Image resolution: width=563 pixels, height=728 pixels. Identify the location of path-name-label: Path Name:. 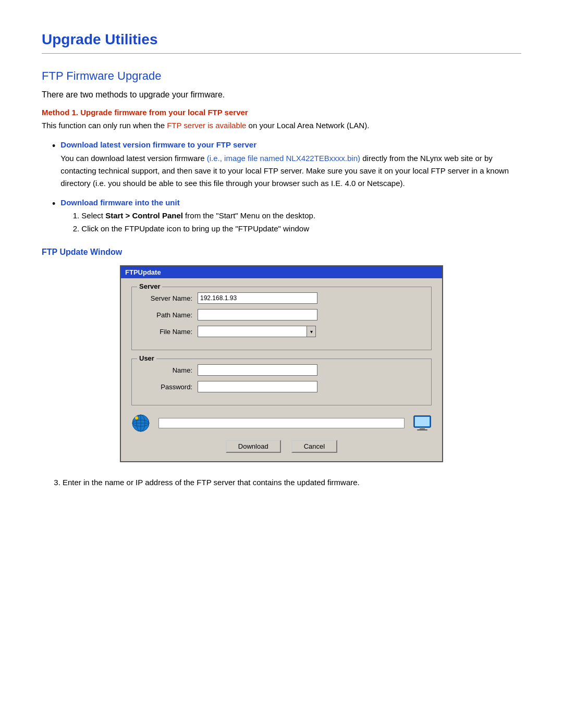
(169, 315).